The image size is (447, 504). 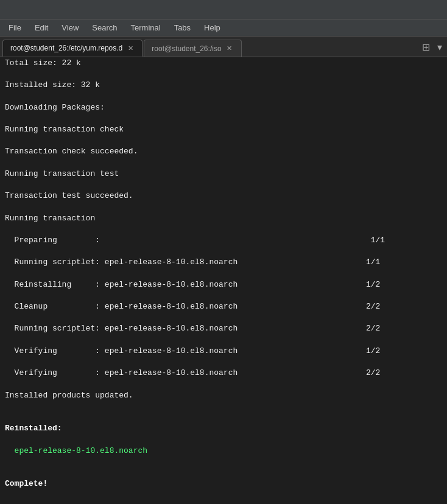 I want to click on tab-yum-repos: root@student_26:/etc/yum.repos.d ✕, so click(x=72, y=48).